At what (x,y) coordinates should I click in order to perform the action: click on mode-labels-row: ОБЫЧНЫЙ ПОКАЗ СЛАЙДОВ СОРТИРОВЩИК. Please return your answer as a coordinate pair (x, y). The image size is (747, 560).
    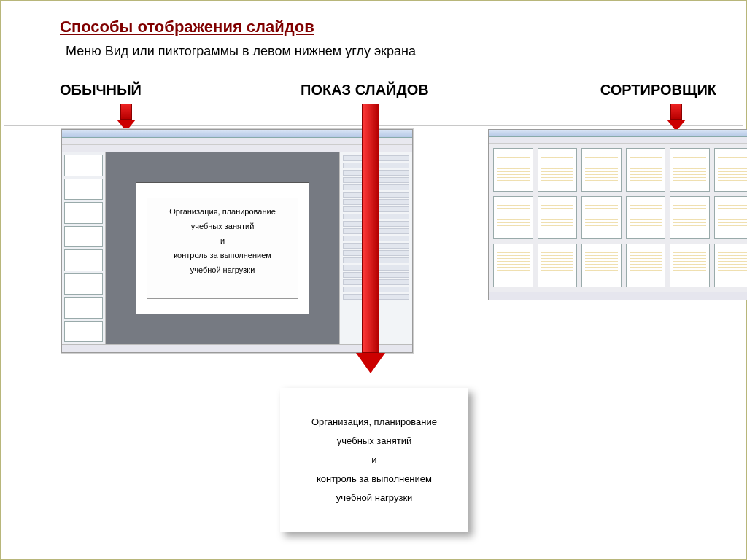
    Looking at the image, I should click on (388, 90).